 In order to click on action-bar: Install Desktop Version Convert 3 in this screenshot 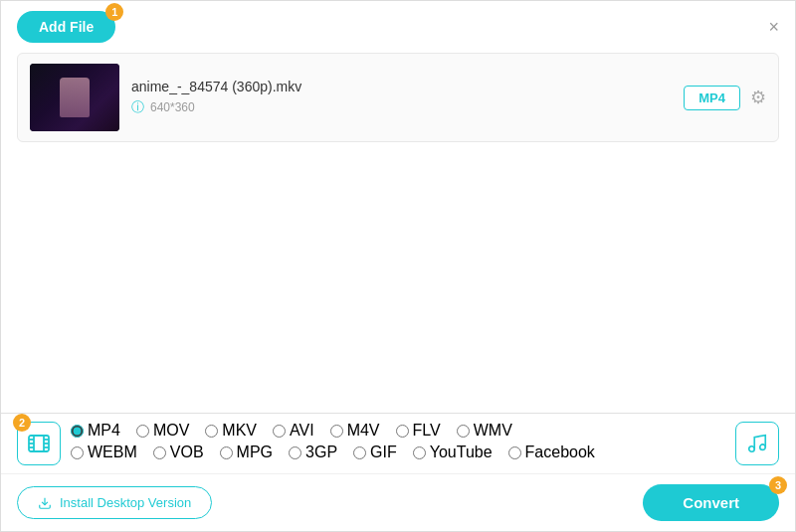, I will do `click(398, 502)`.